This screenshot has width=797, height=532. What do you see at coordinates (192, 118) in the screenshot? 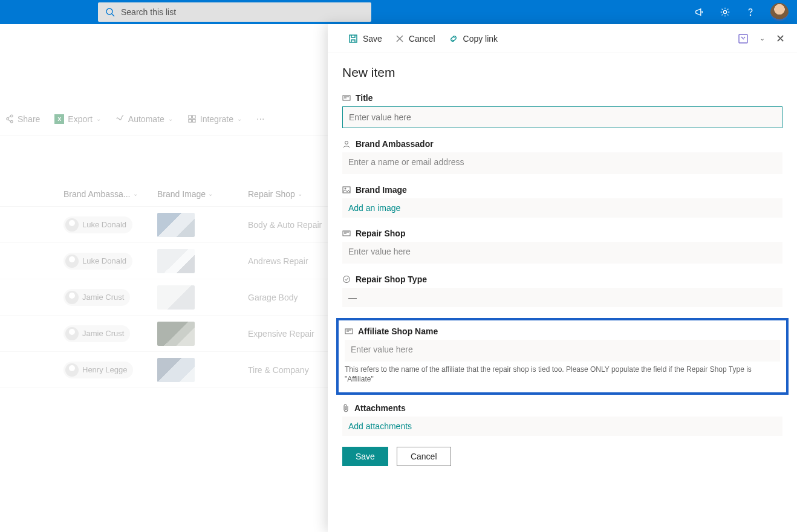
I see `integrate-icon` at bounding box center [192, 118].